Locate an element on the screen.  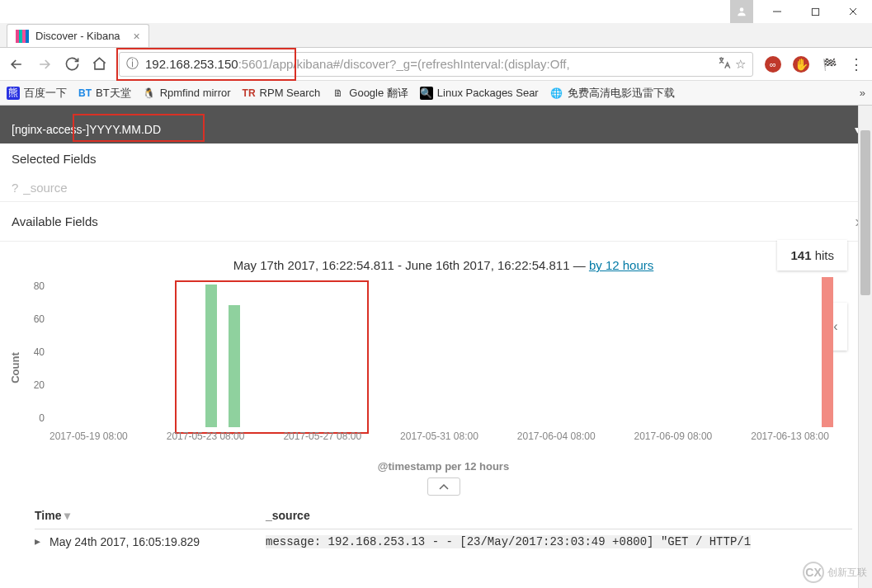
ext-hand-icon: ✋ is located at coordinates (801, 64).